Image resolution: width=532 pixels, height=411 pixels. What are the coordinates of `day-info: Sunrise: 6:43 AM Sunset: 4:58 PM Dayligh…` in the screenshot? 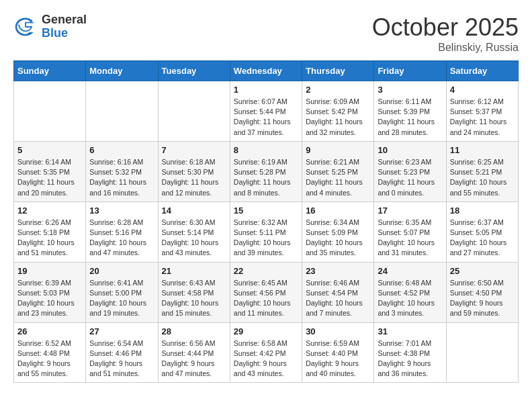 It's located at (194, 298).